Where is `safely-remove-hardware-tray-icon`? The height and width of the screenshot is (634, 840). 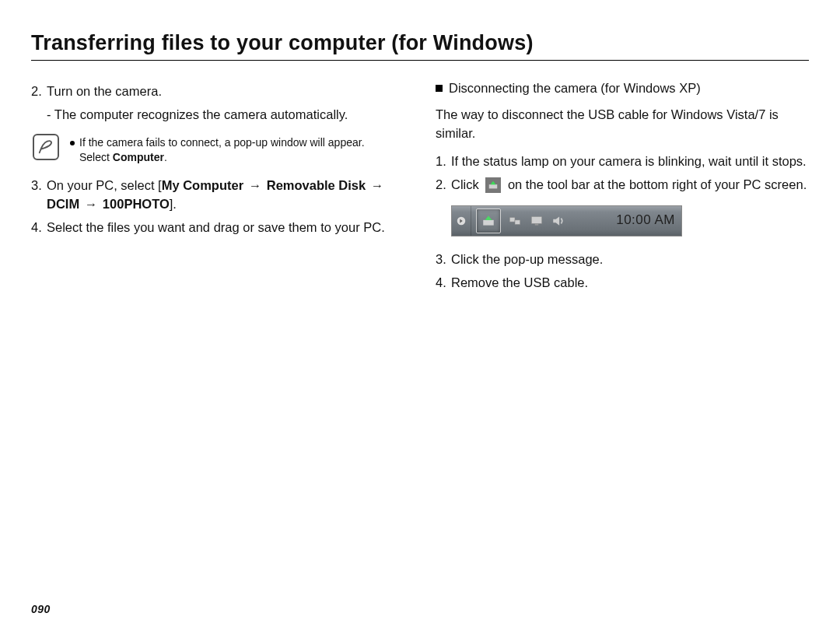 safely-remove-hardware-tray-icon is located at coordinates (488, 221).